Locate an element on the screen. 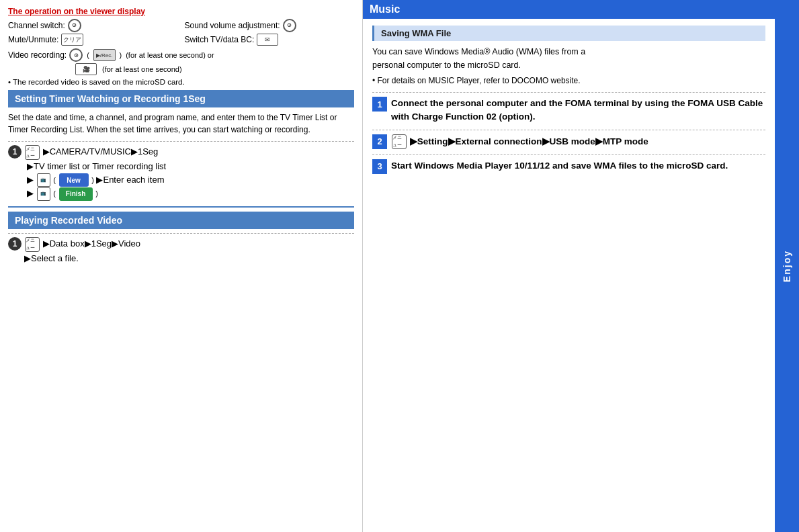  intro-line2: personal computer to the microSD card. is located at coordinates (446, 65).